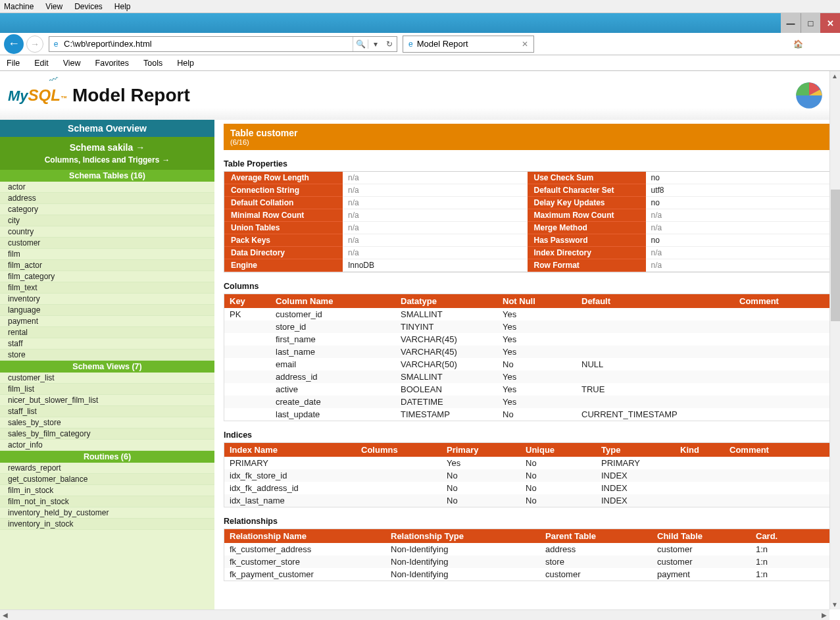  Describe the element at coordinates (830, 23) in the screenshot. I see `close-button: ✕` at that location.